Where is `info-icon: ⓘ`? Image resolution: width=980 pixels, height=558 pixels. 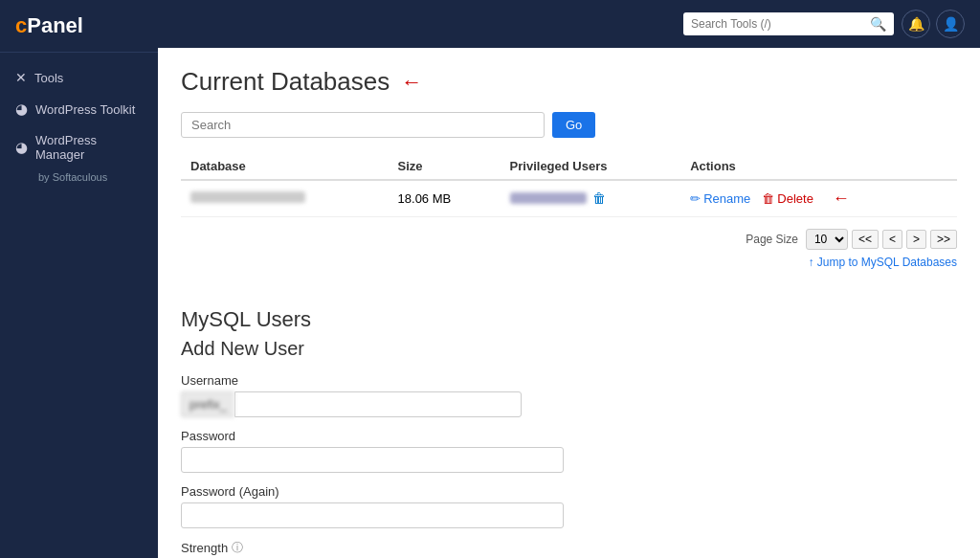 info-icon: ⓘ is located at coordinates (237, 547).